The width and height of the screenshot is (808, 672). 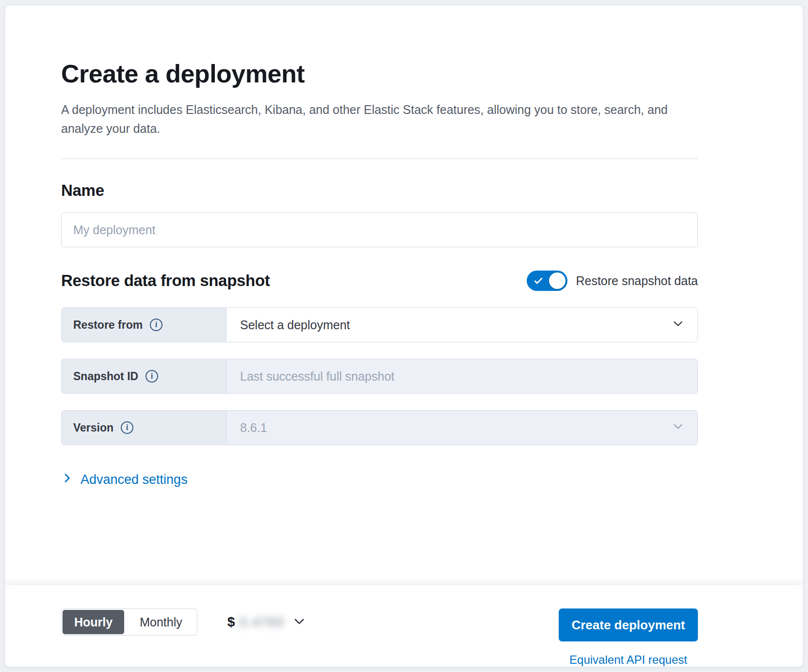 What do you see at coordinates (462, 376) in the screenshot?
I see `snapshot-id-input: Last successful full snapshot` at bounding box center [462, 376].